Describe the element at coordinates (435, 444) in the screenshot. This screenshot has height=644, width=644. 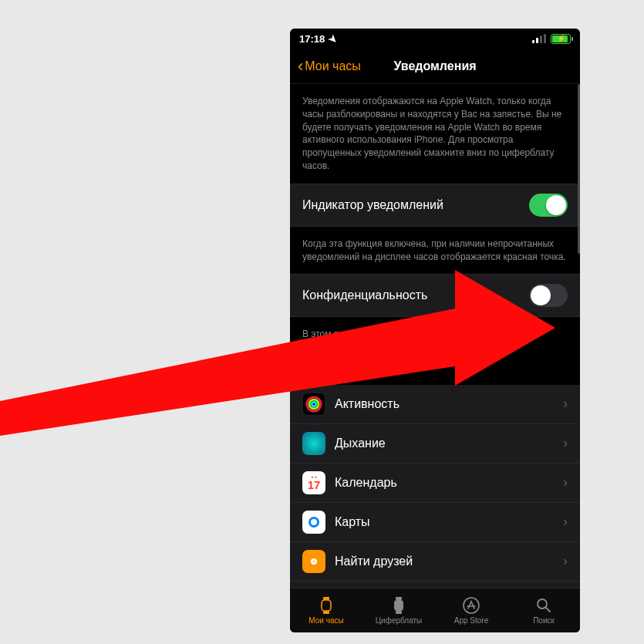
I see `app-row-breathe: Дыхание ›` at that location.